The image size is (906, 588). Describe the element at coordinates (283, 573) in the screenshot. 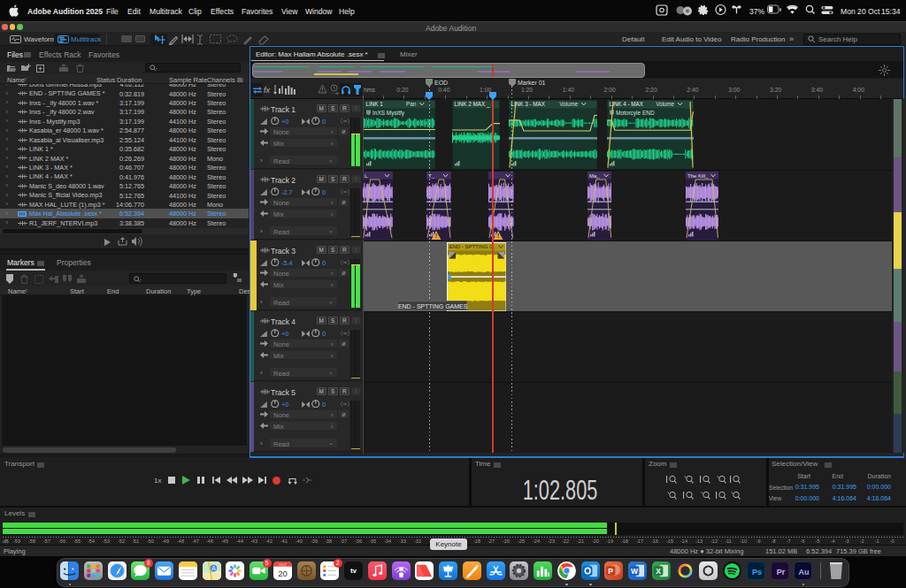

I see `svg-text: 20` at that location.